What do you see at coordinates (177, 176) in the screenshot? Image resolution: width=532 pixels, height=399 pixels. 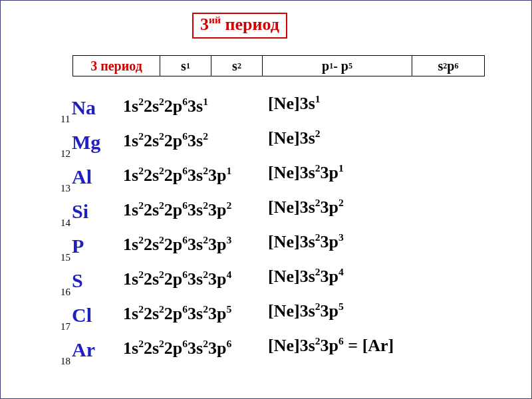 I see `full-configuration: 1s22s22p63s23p1` at bounding box center [177, 176].